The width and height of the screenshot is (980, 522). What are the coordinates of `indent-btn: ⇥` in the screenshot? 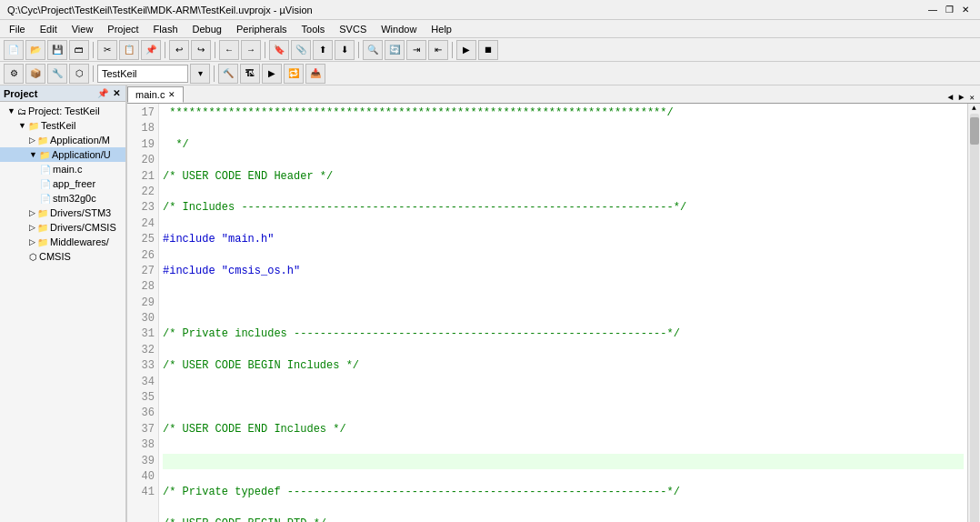 It's located at (416, 50).